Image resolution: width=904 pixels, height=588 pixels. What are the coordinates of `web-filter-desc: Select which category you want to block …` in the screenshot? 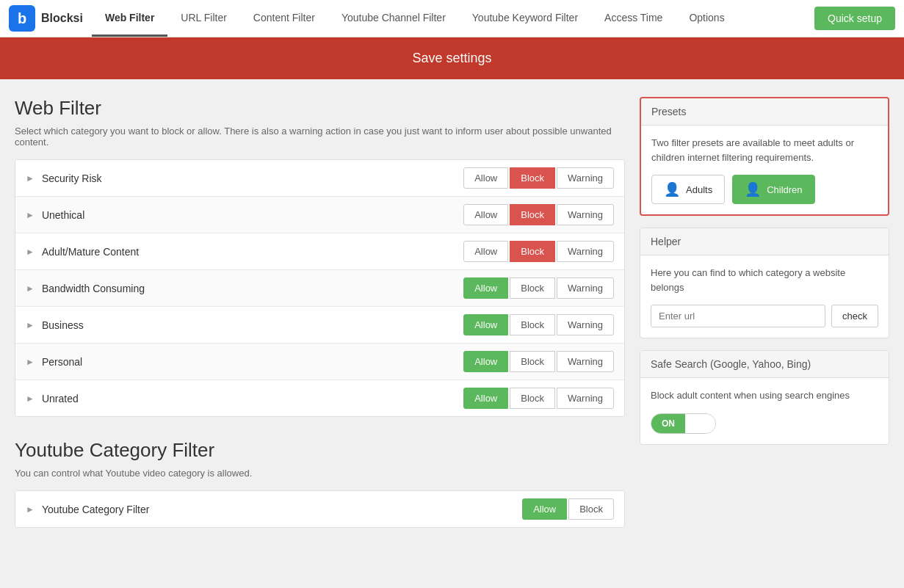 It's located at (320, 137).